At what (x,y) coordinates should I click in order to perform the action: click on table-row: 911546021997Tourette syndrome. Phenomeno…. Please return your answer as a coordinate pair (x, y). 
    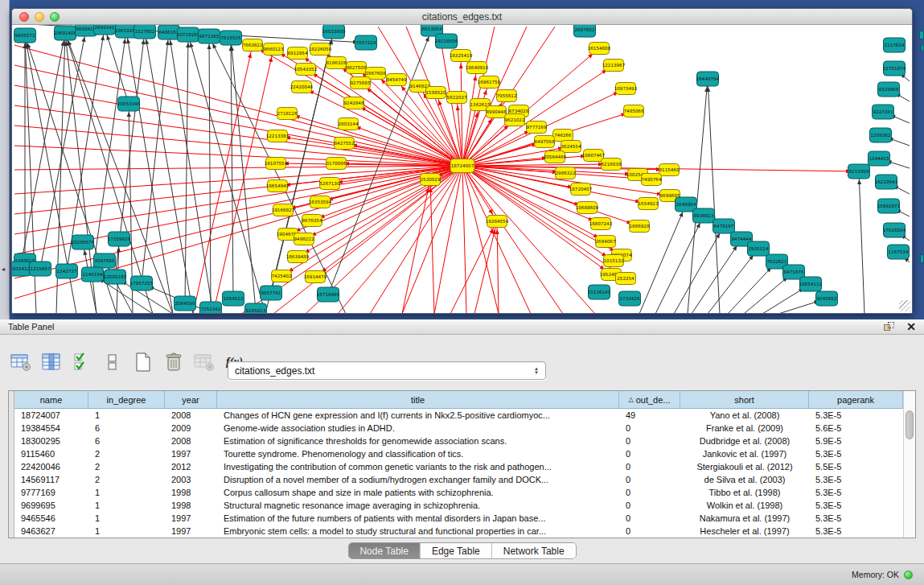
    Looking at the image, I should click on (458, 454).